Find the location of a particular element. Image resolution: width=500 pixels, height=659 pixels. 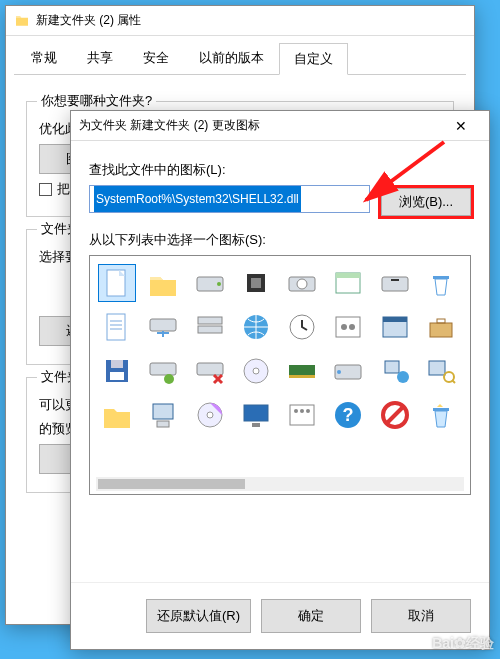

icon-net-drive2 is located at coordinates (163, 371).